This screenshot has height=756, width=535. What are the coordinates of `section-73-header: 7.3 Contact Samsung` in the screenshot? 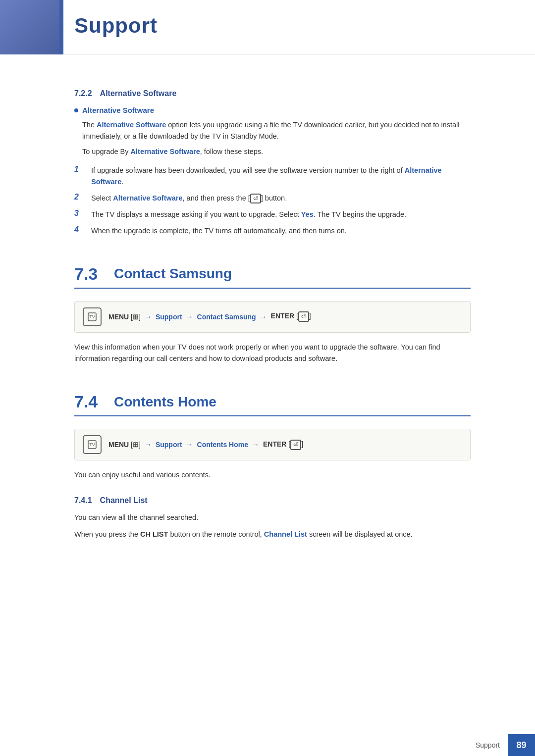 It's located at (272, 276).